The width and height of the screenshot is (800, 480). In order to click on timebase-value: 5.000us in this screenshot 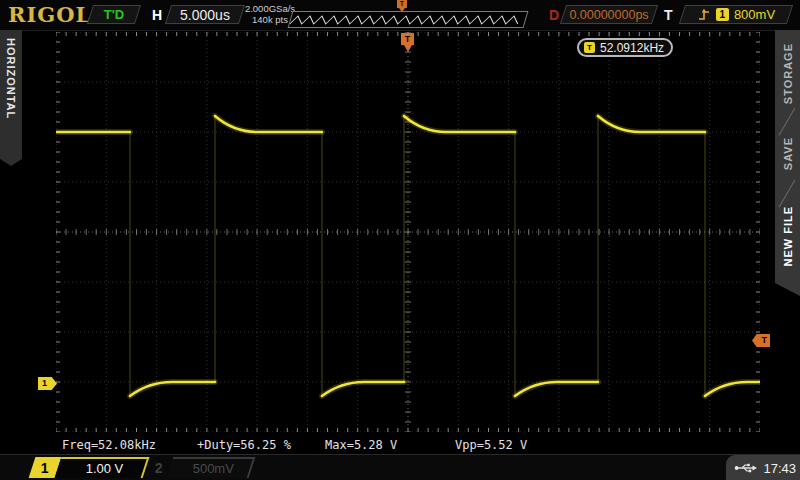, I will do `click(205, 14)`.